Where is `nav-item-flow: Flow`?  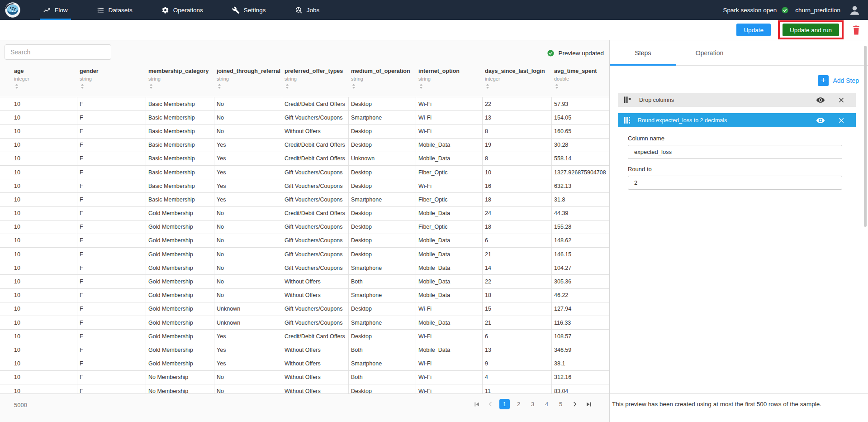 nav-item-flow: Flow is located at coordinates (55, 10).